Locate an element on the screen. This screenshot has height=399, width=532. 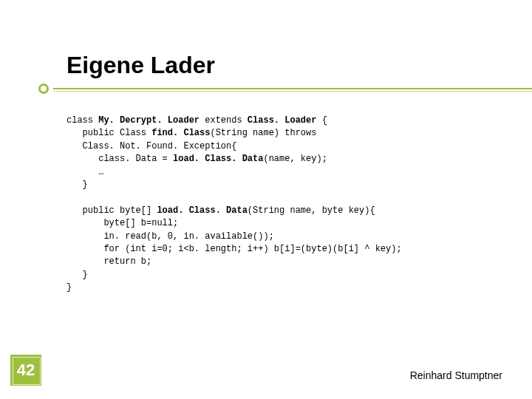
title-rule is located at coordinates (284, 94).